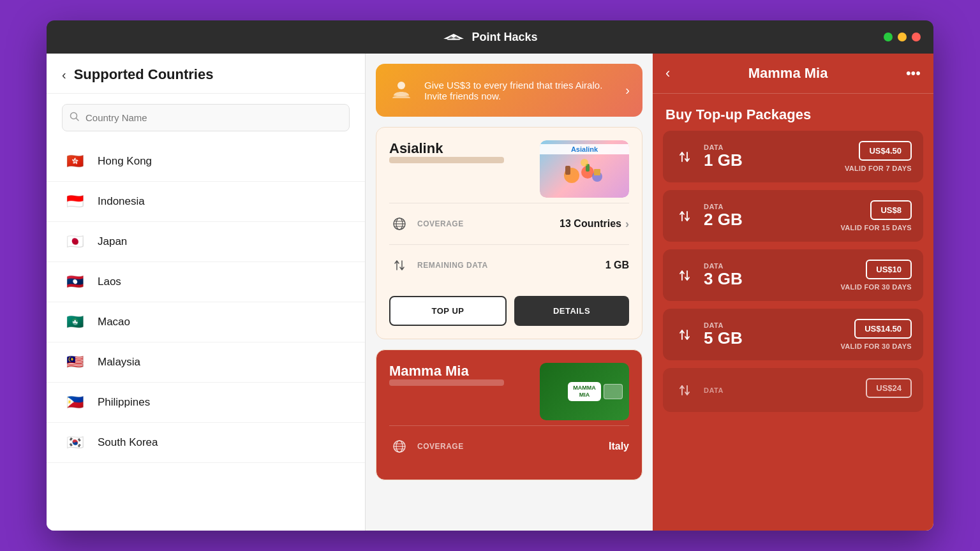 This screenshot has height=551, width=980. I want to click on package-validity-pkg-3gb: VALID FOR 30 Days, so click(877, 287).